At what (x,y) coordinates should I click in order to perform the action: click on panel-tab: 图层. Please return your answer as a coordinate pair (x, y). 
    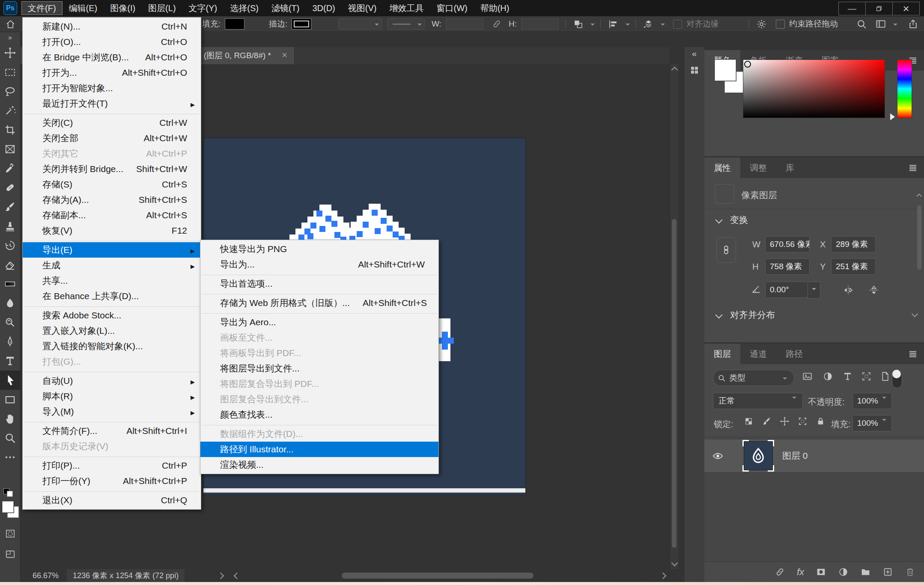
    Looking at the image, I should click on (722, 354).